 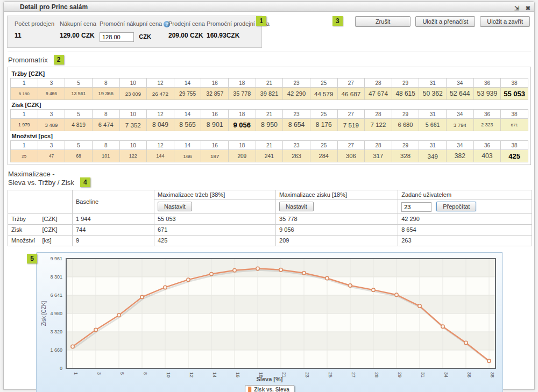 What do you see at coordinates (242, 114) in the screenshot?
I see `matrix-col-header: 18` at bounding box center [242, 114].